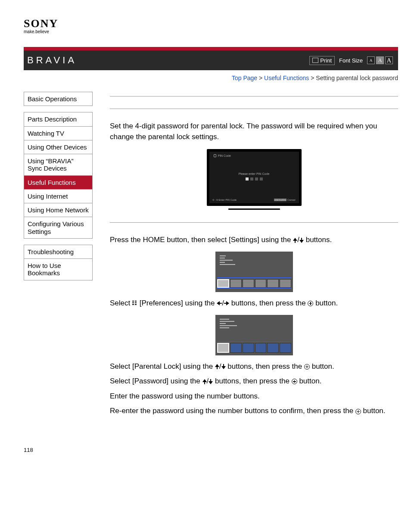  I want to click on step-2: Select [Preferences] using the / buttons…, so click(254, 303).